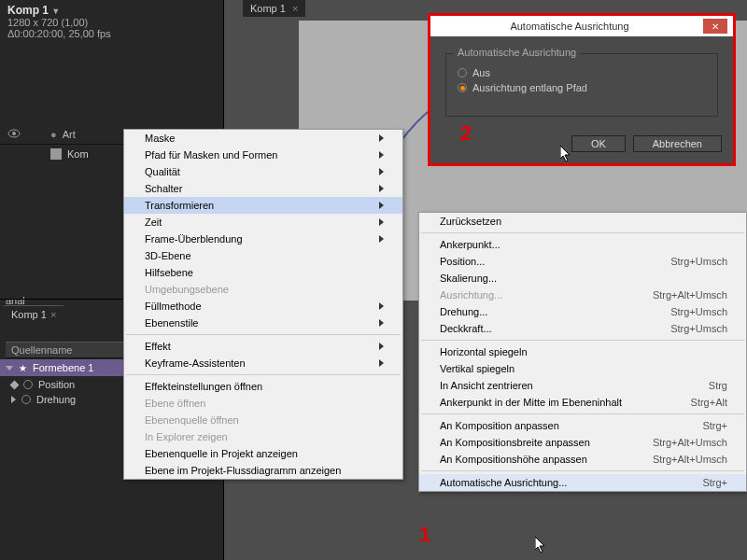 The width and height of the screenshot is (747, 560). I want to click on auto-orient-group: Automatische Ausrichtung Aus Ausrichtung…, so click(582, 85).